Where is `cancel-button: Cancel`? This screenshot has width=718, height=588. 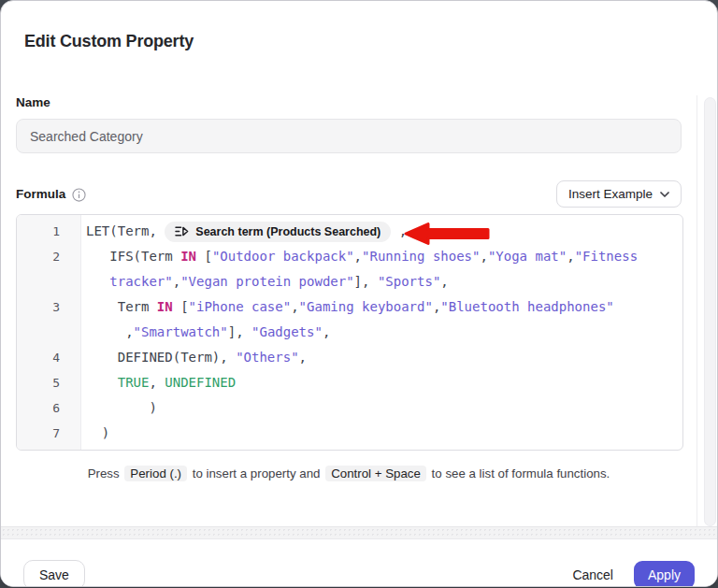 cancel-button: Cancel is located at coordinates (593, 575).